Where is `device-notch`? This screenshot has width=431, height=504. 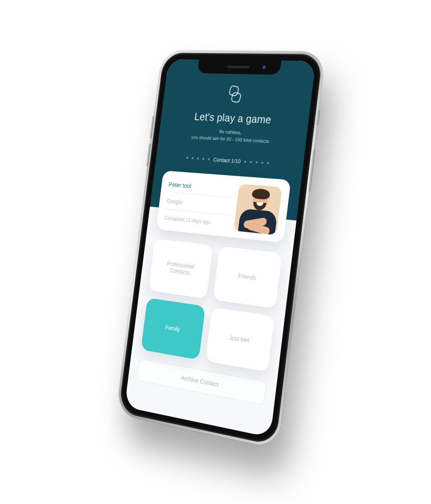
device-notch is located at coordinates (239, 67).